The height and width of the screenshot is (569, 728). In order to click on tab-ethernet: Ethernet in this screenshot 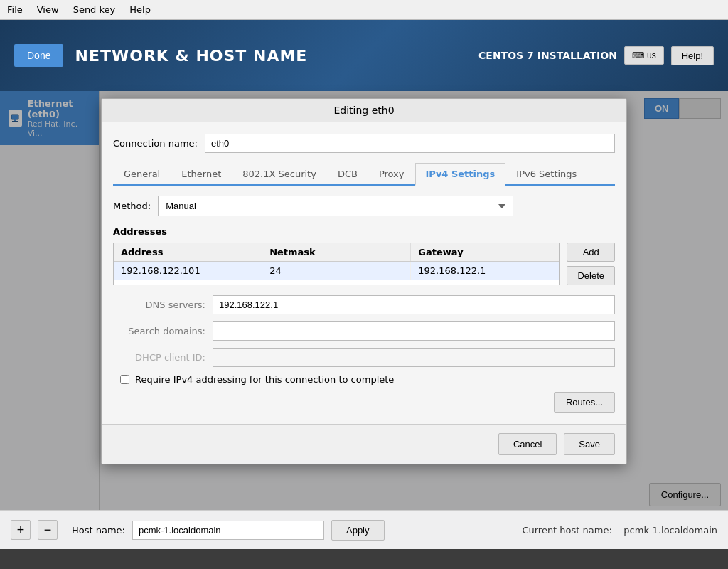, I will do `click(201, 174)`.